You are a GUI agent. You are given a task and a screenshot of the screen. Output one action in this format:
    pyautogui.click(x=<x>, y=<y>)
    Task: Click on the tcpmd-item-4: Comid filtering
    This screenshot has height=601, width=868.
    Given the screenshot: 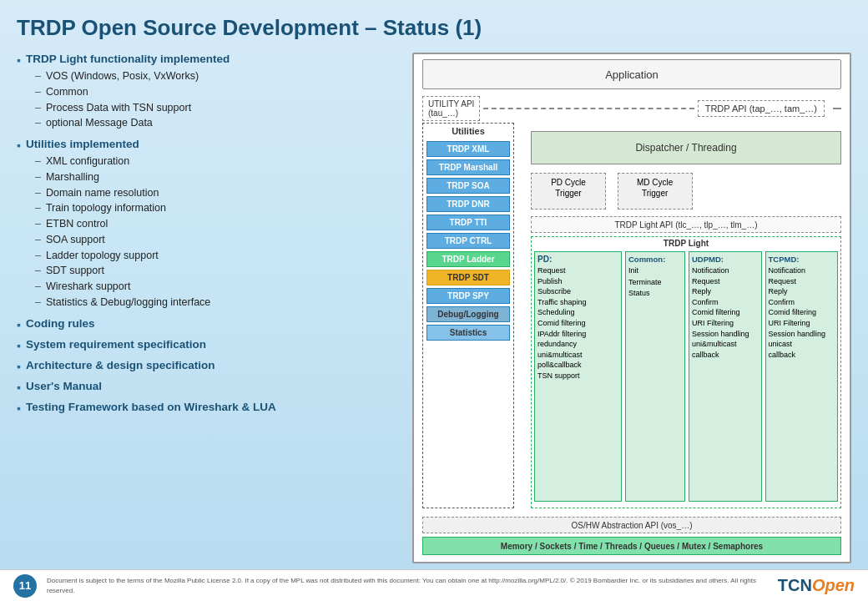 What is the action you would take?
    pyautogui.click(x=802, y=312)
    